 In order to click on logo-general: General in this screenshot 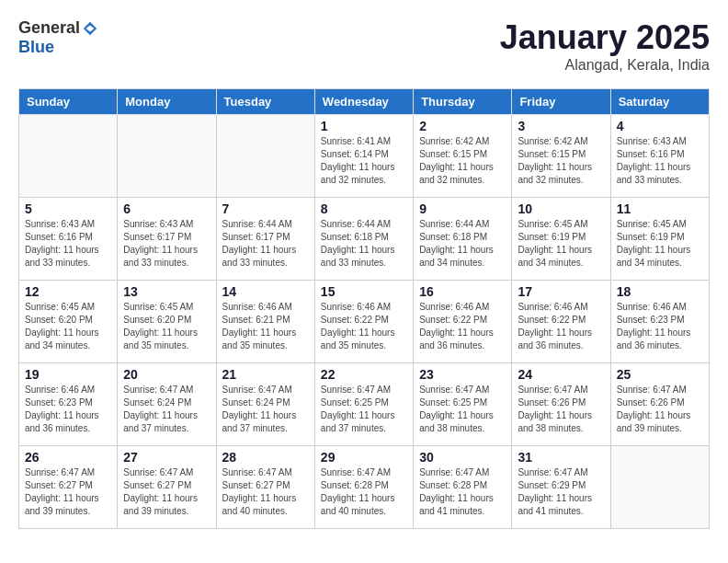, I will do `click(50, 28)`.